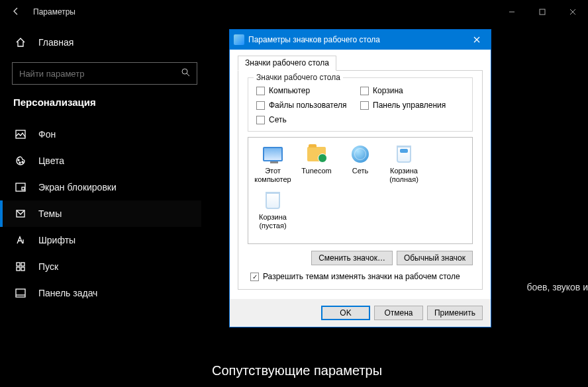 This screenshot has width=588, height=387. Describe the element at coordinates (360, 154) in the screenshot. I see `network-icon` at that location.